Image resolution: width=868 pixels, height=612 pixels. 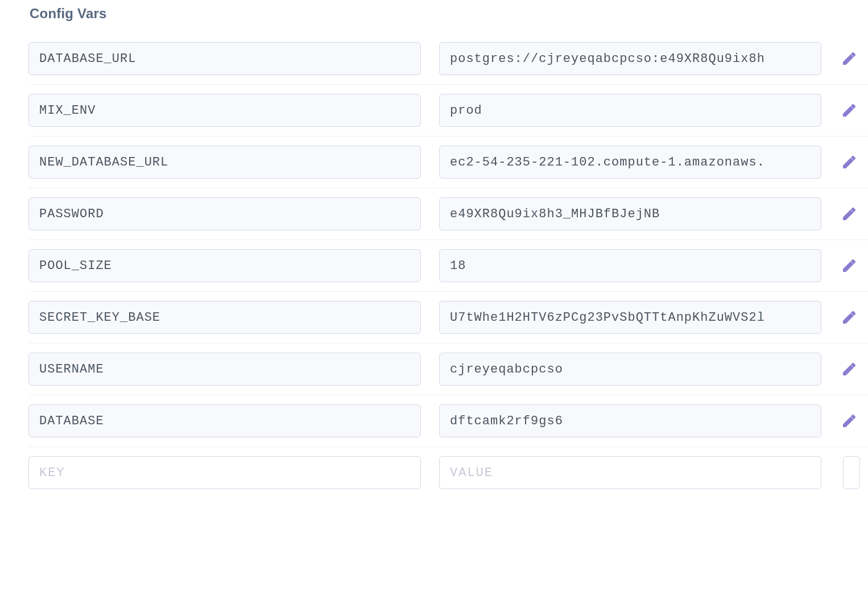 What do you see at coordinates (225, 317) in the screenshot?
I see `config-var-key-field: SECRET_KEY_BASE` at bounding box center [225, 317].